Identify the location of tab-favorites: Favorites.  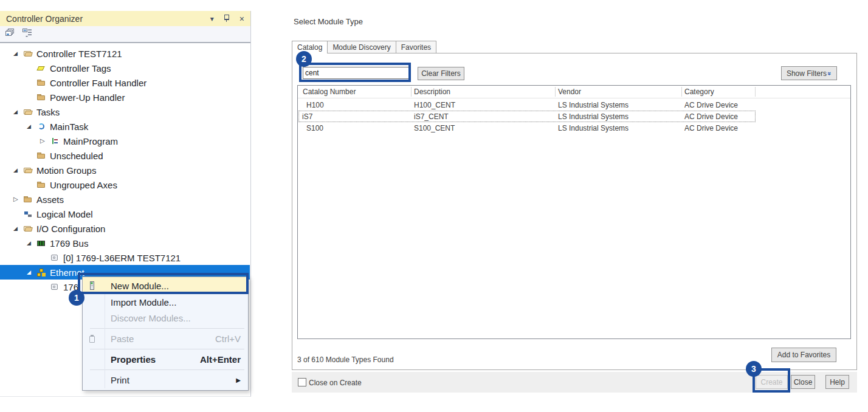
(416, 47).